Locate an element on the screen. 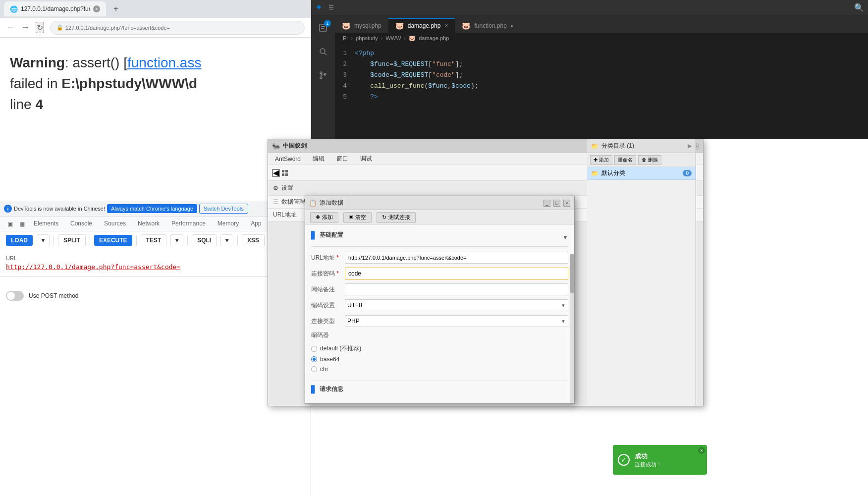 This screenshot has width=868, height=497. sqli-button: SQLI is located at coordinates (204, 240).